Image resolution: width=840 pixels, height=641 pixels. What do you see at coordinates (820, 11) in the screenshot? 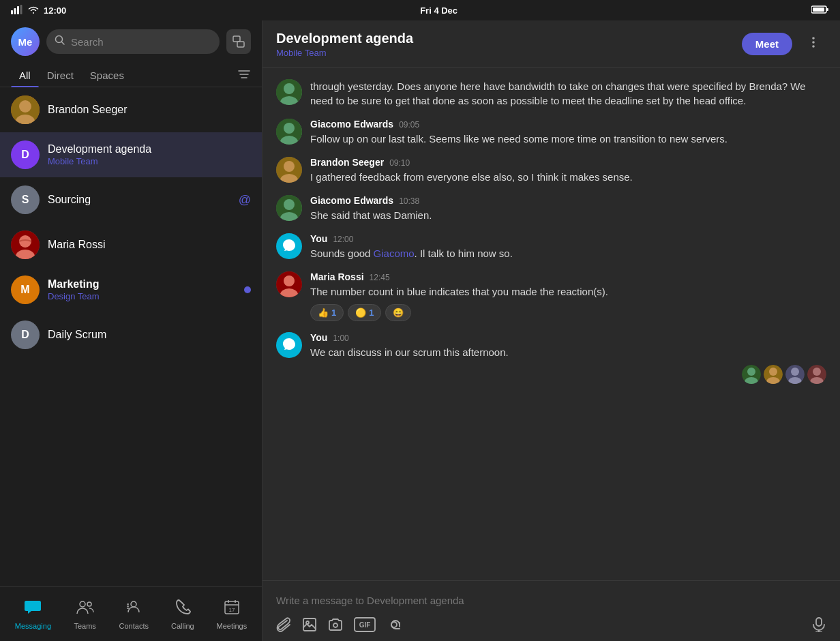
I see `battery-icon` at bounding box center [820, 11].